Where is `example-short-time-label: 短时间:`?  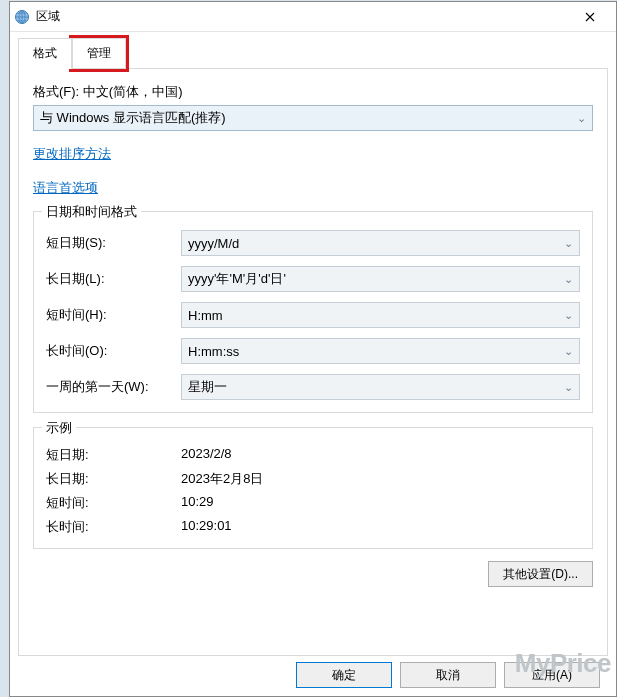
example-short-time-label: 短时间: is located at coordinates (114, 503).